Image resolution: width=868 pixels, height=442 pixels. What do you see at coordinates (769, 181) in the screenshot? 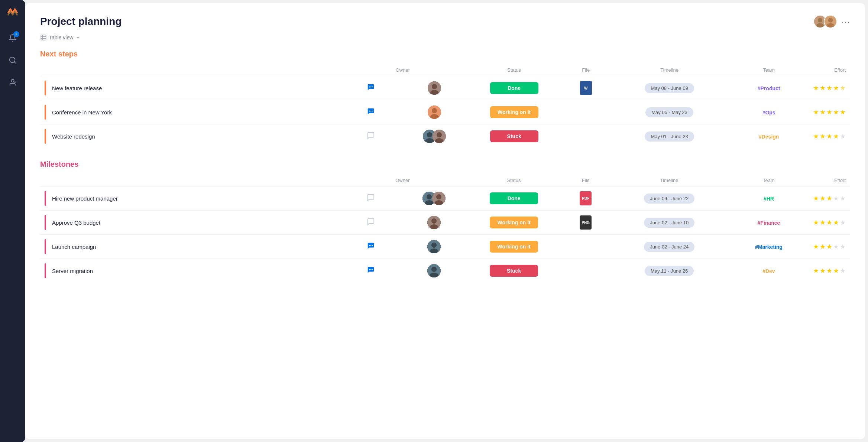
I see `col-header-team: Team` at bounding box center [769, 181].